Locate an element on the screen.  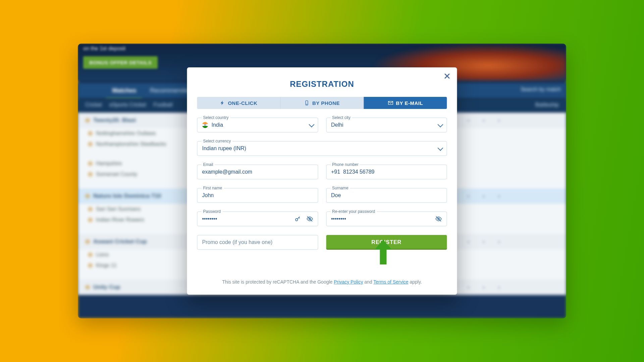
field-value: Indian rupee (INR) is located at coordinates (319, 148).